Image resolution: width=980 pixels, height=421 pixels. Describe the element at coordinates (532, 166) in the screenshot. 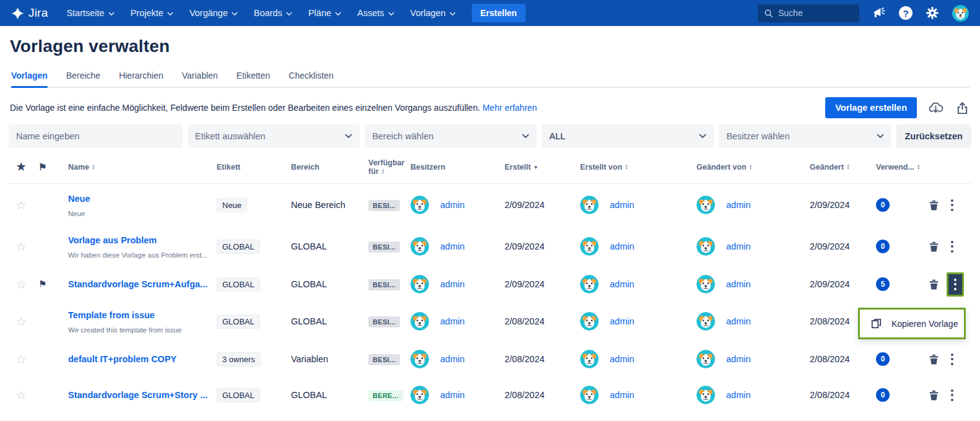

I see `column-header-erstellt: Erstellt▼` at that location.